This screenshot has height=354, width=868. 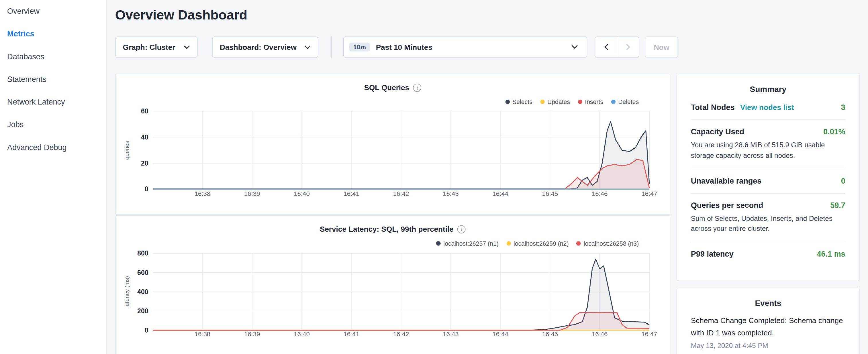 What do you see at coordinates (143, 311) in the screenshot?
I see `svg-text: 200` at bounding box center [143, 311].